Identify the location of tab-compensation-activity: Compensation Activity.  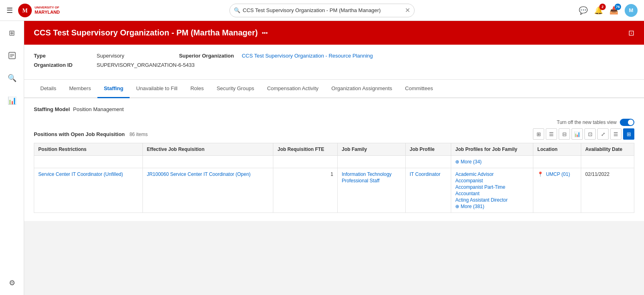
(293, 89).